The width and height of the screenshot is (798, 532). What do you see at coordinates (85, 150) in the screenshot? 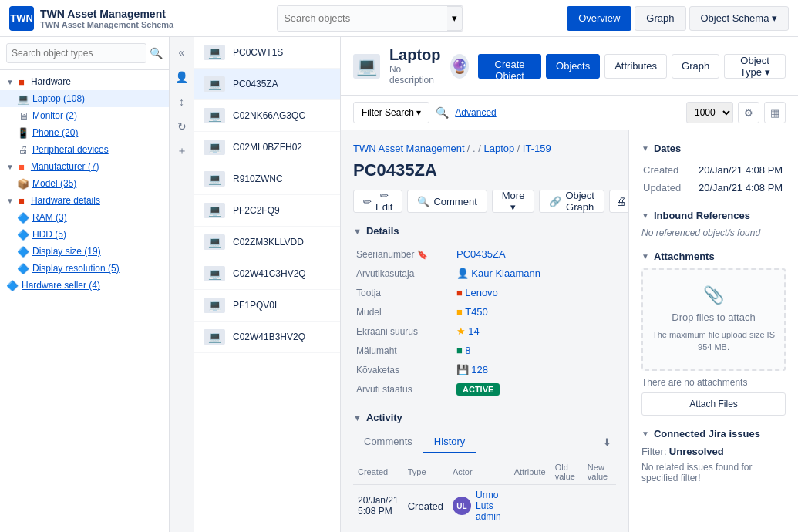
I see `sidebar-item-peripheral: 🖨 Peripheral devices` at bounding box center [85, 150].